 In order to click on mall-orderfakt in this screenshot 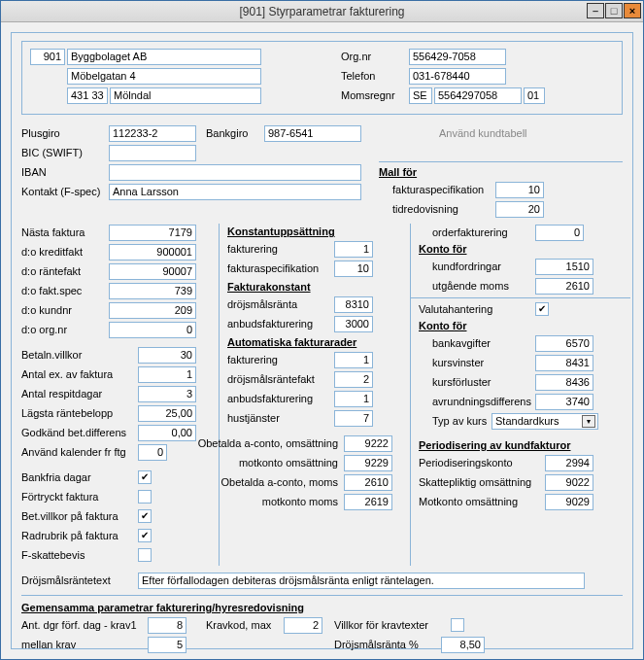, I will do `click(559, 233)`.